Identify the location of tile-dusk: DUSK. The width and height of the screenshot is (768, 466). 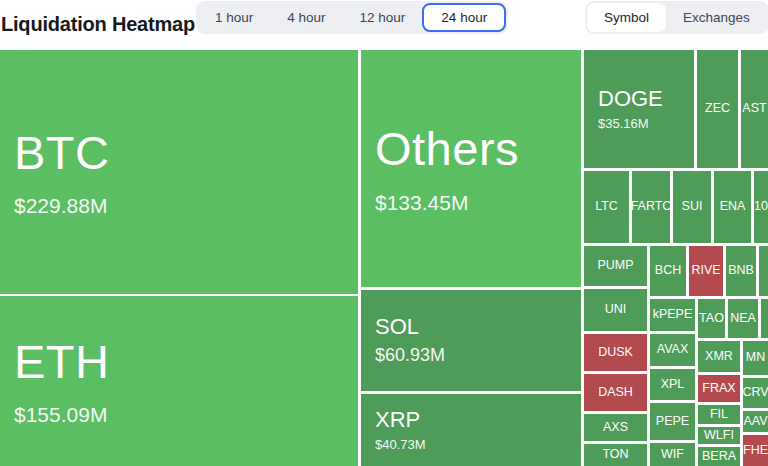
(616, 352).